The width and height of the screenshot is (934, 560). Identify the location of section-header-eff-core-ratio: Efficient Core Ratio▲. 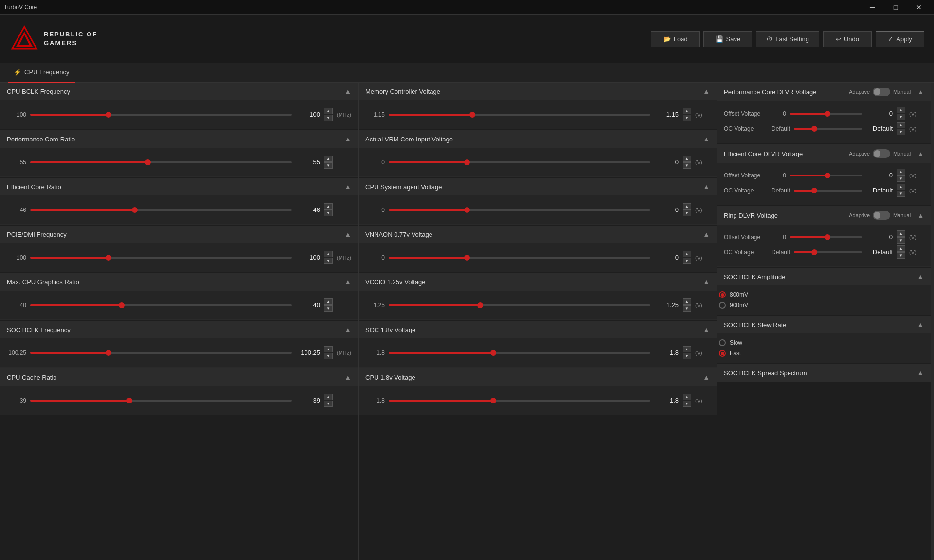
(179, 187).